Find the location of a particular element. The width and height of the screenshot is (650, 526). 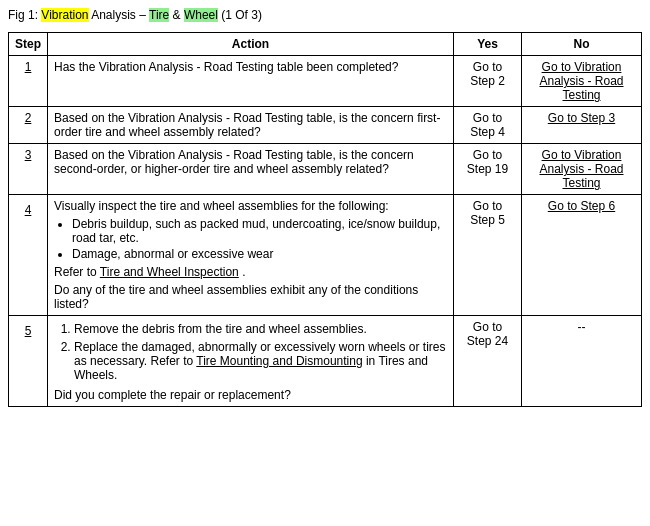

step-number: 4 is located at coordinates (28, 256).